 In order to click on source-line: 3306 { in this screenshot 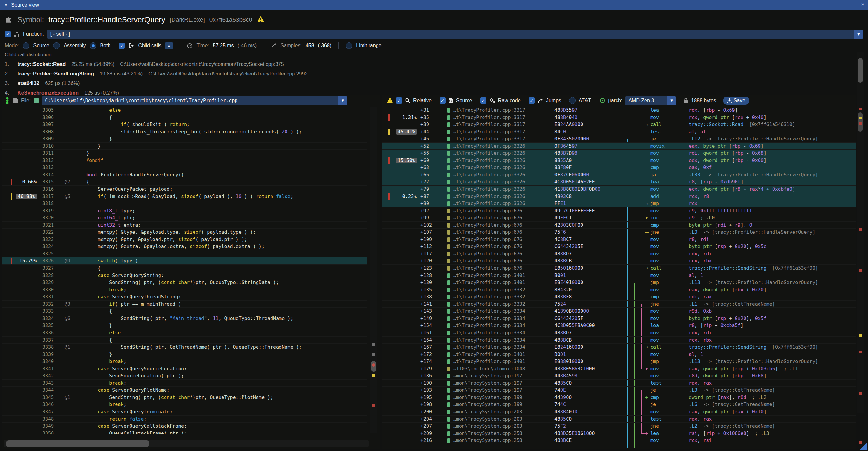, I will do `click(185, 118)`.